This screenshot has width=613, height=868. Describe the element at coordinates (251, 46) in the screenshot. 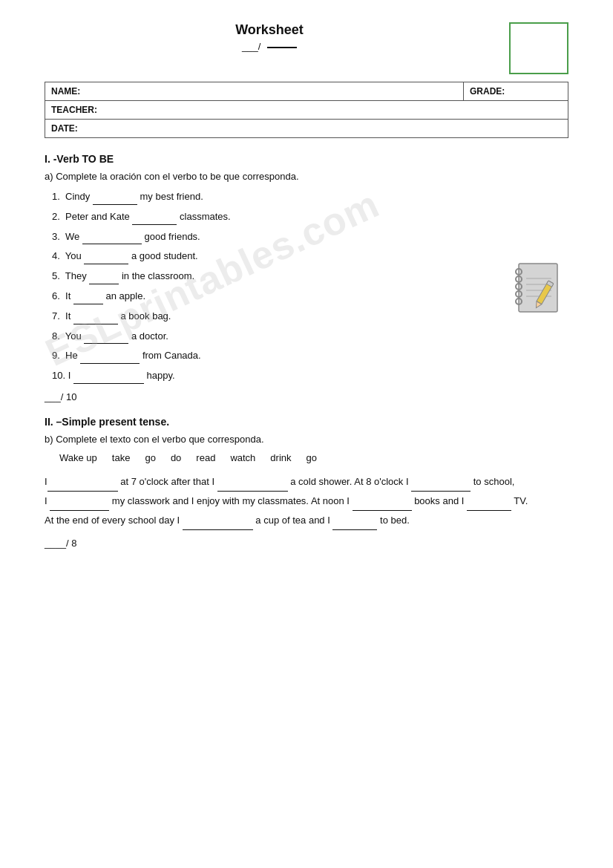

I see `subtitle-text: ___/` at that location.